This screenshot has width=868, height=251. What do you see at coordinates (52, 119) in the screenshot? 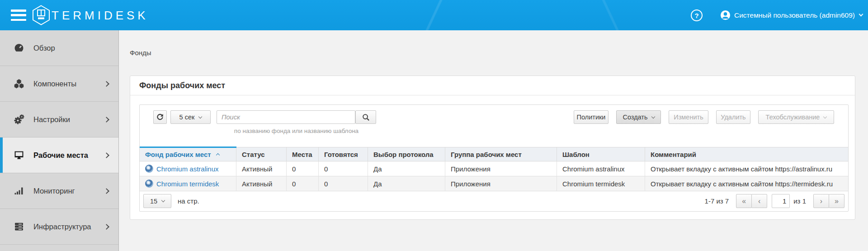
I see `sidebar-item-label: Настройки` at bounding box center [52, 119].